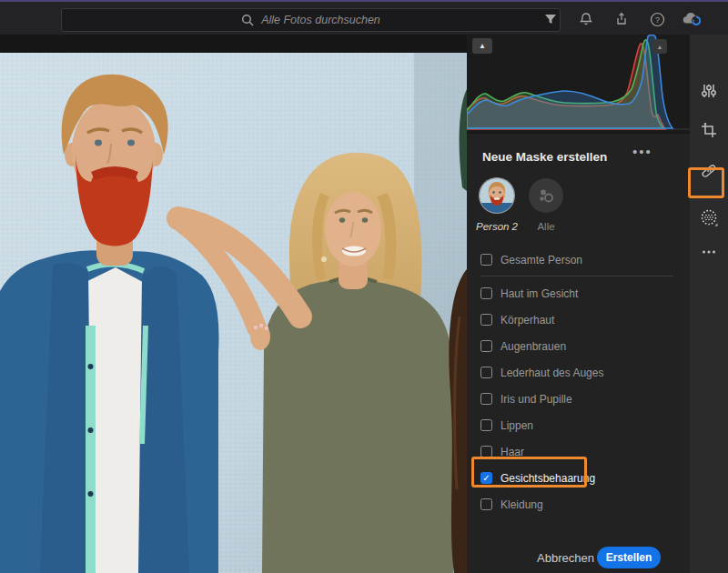  What do you see at coordinates (642, 151) in the screenshot?
I see `ellipsis-menu-icon: •••` at bounding box center [642, 151].